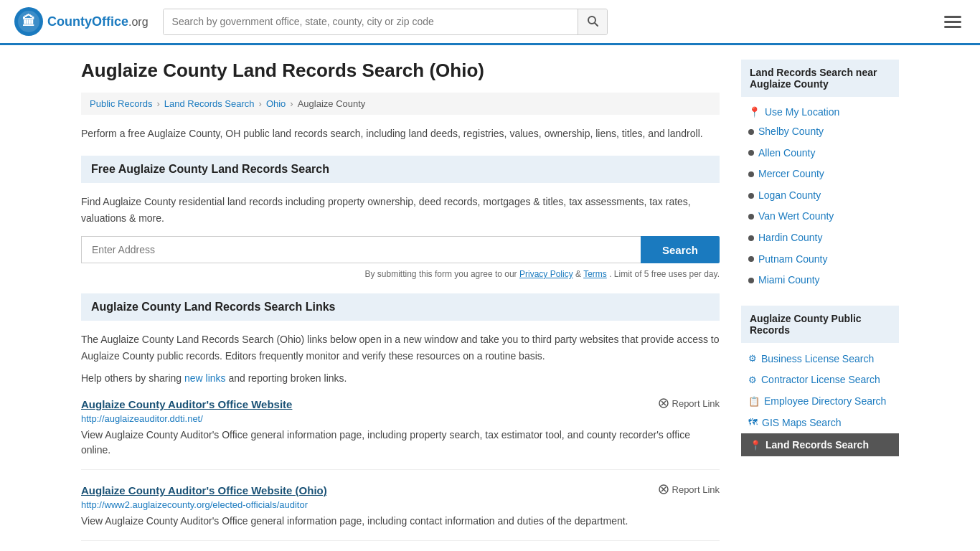 The width and height of the screenshot is (980, 551). What do you see at coordinates (205, 378) in the screenshot?
I see `new-links-link: new links` at bounding box center [205, 378].